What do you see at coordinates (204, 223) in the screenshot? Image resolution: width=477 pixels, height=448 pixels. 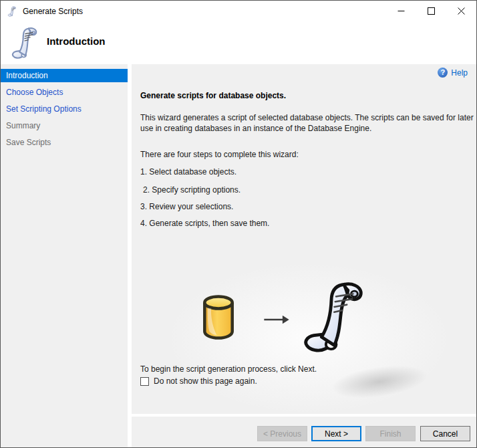 I see `step-4-text: 4. Generate scripts, then save them.` at bounding box center [204, 223].